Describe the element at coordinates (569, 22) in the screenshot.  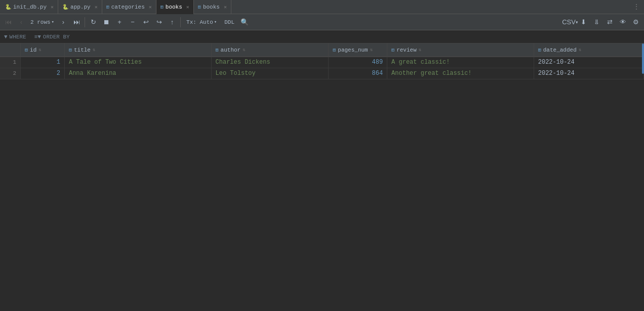
I see `csv-label: CSV` at that location.